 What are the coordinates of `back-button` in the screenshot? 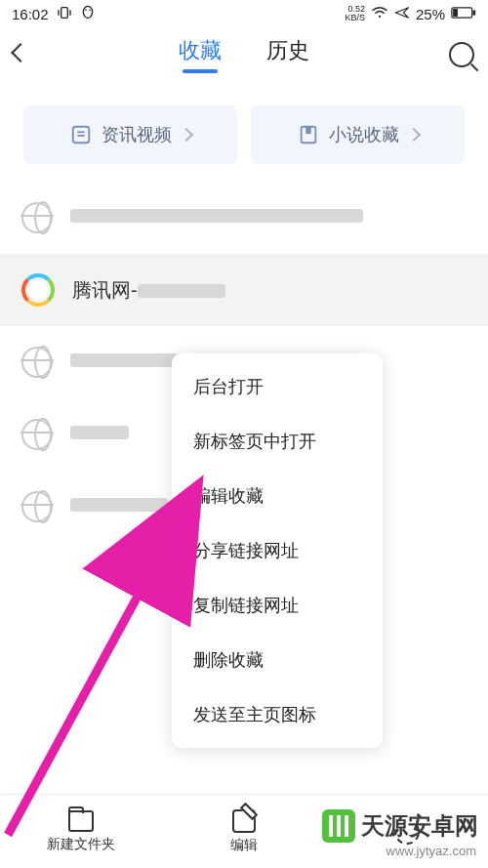 It's located at (30, 55).